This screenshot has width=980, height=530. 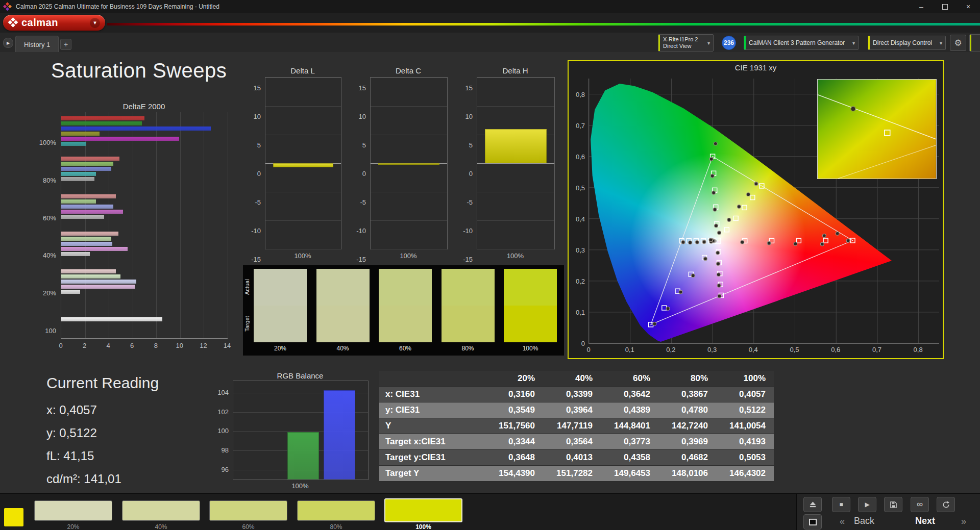 I want to click on table-cell: 0,3344, so click(x=513, y=442).